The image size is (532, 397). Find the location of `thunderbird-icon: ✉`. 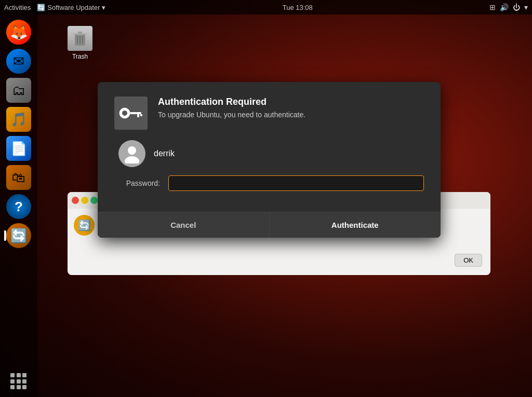

thunderbird-icon: ✉ is located at coordinates (19, 61).